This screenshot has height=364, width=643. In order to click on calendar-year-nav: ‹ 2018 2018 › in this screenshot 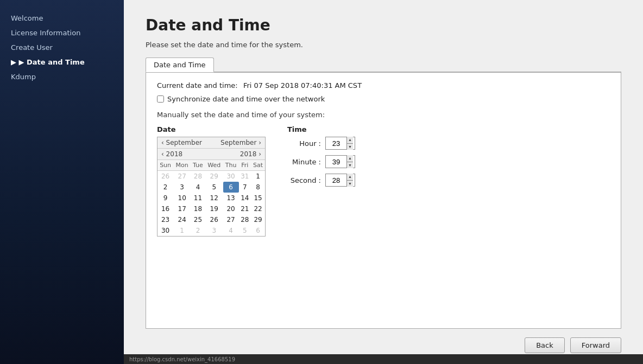, I will do `click(211, 154)`.